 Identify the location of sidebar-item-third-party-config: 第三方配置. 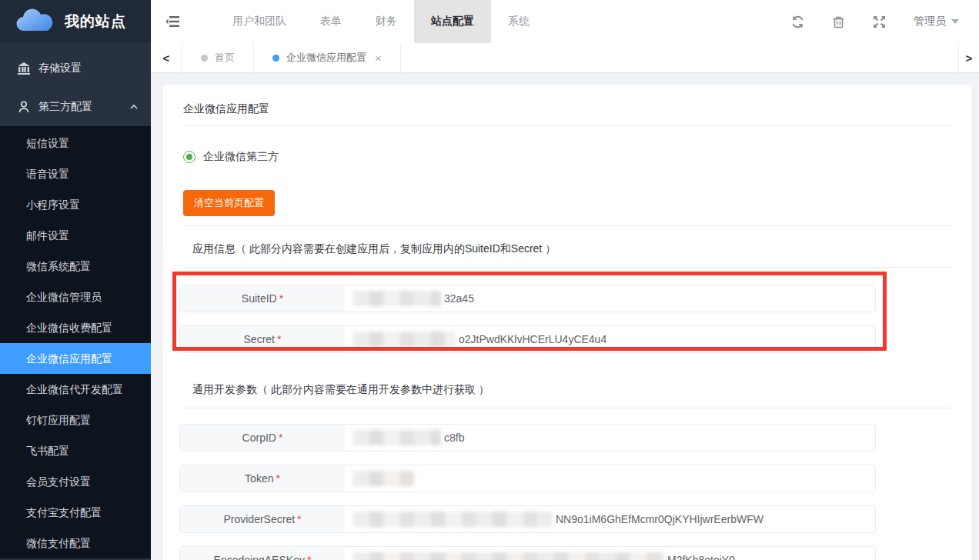
(75, 107).